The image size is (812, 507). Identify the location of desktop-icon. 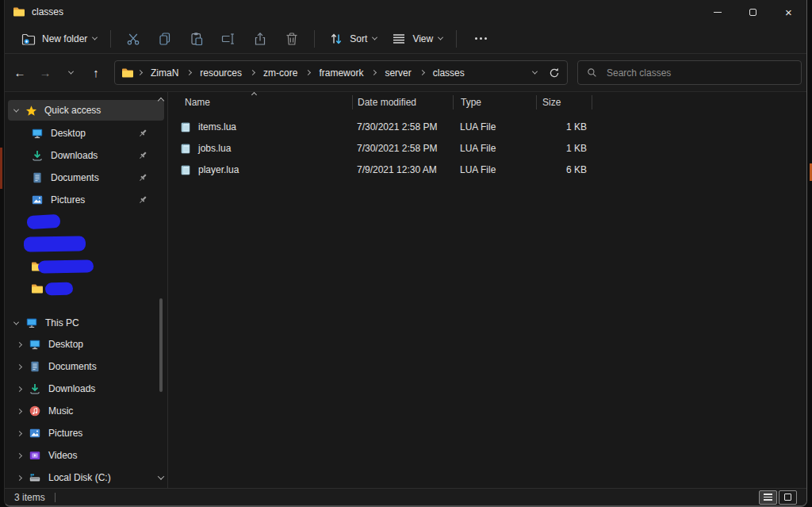
(35, 344).